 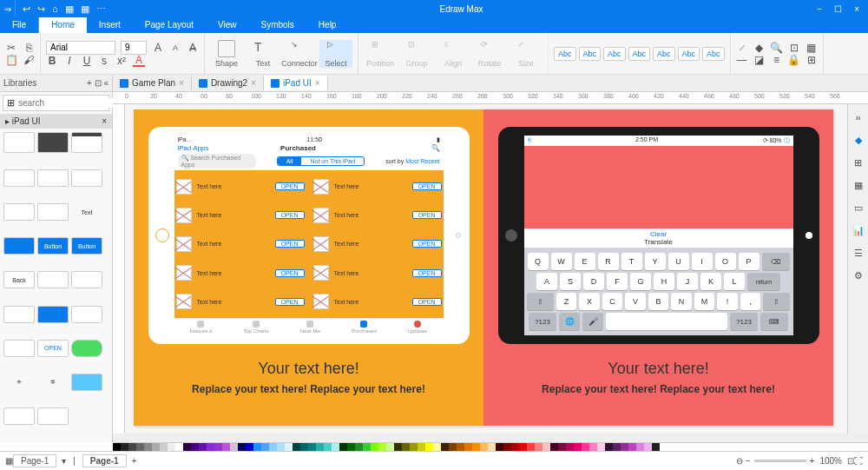 I want to click on menu-file: File, so click(x=19, y=25).